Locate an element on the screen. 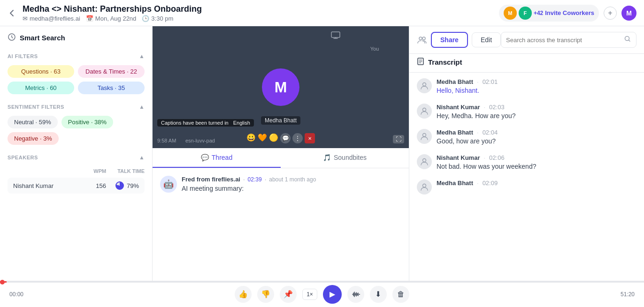 Image resolution: width=644 pixels, height=307 pixels. speed-control: 1× is located at coordinates (310, 294).